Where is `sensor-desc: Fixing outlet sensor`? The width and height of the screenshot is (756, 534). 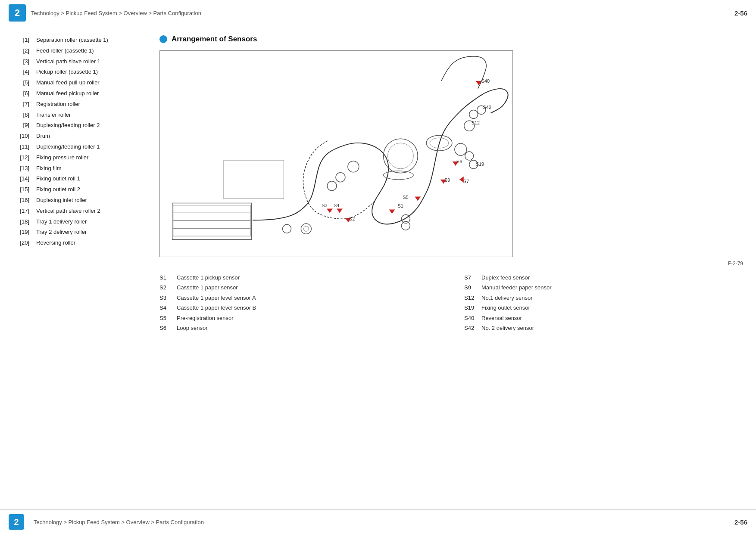
sensor-desc: Fixing outlet sensor is located at coordinates (506, 307).